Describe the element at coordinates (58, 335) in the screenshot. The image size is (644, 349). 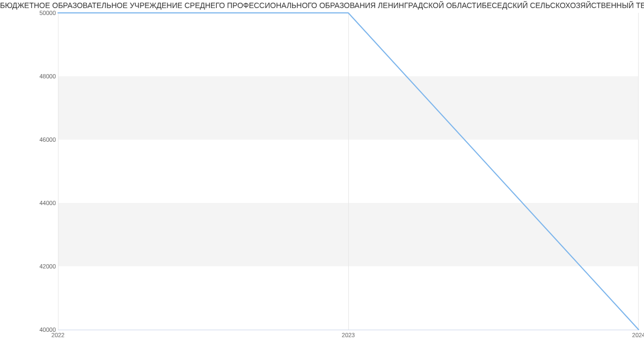
I see `x-tick-label: 2022` at that location.